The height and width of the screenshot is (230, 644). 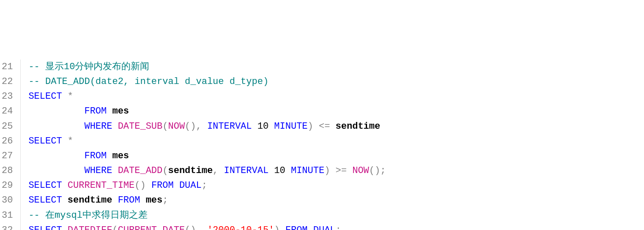 What do you see at coordinates (7, 186) in the screenshot?
I see `line-number: 29` at bounding box center [7, 186].